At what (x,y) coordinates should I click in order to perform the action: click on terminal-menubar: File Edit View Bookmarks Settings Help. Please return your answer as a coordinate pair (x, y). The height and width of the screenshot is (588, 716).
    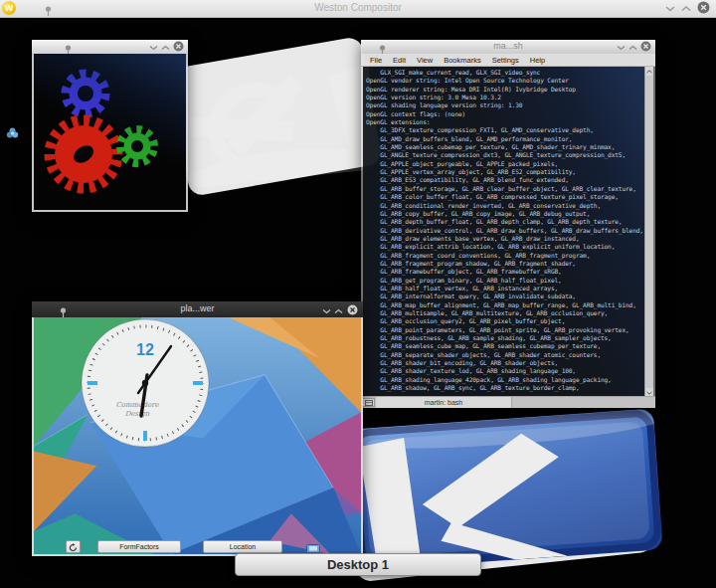
    Looking at the image, I should click on (508, 60).